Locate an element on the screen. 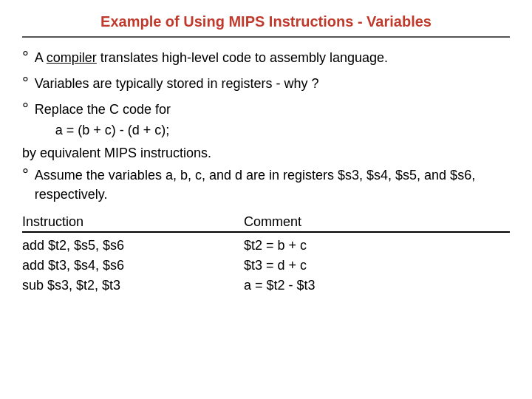 This screenshot has height=399, width=532. comment-1: $t2 = b + c is located at coordinates (377, 245).